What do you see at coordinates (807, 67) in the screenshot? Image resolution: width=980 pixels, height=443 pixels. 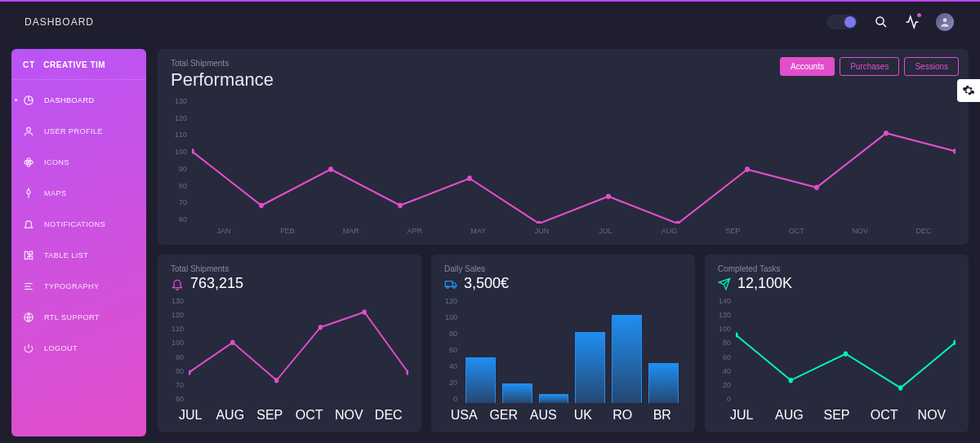 I see `tab-accounts: Accounts` at bounding box center [807, 67].